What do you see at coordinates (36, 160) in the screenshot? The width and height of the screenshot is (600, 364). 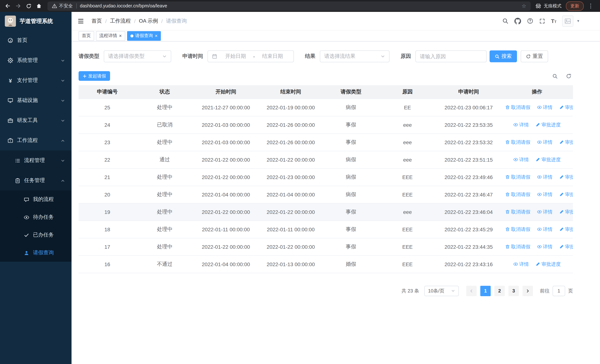 I see `sidebar-item-process-management: 流程管理` at bounding box center [36, 160].